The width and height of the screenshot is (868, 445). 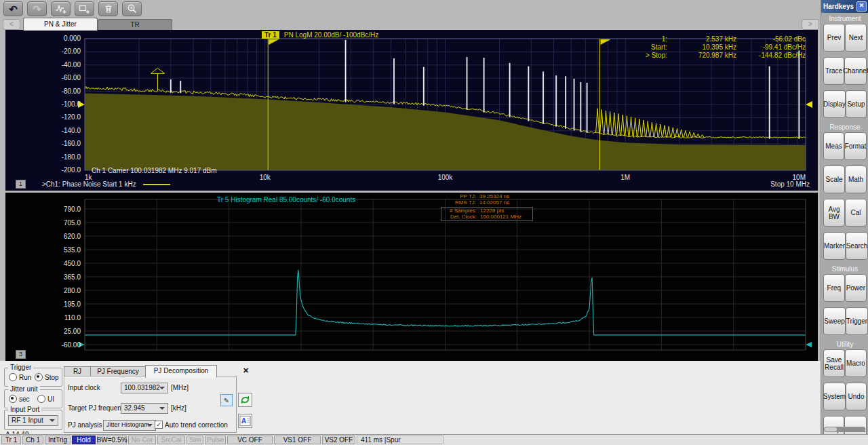 I want to click on zoom-button, so click(x=132, y=9).